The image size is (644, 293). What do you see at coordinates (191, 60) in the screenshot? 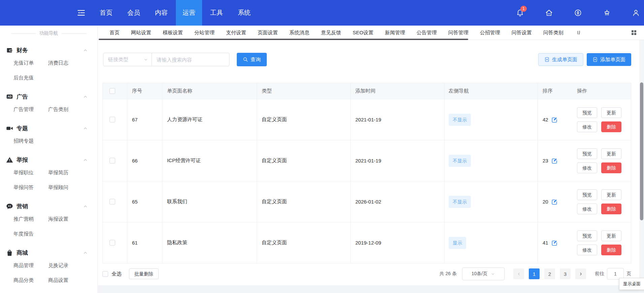
I see `search-input` at bounding box center [191, 60].